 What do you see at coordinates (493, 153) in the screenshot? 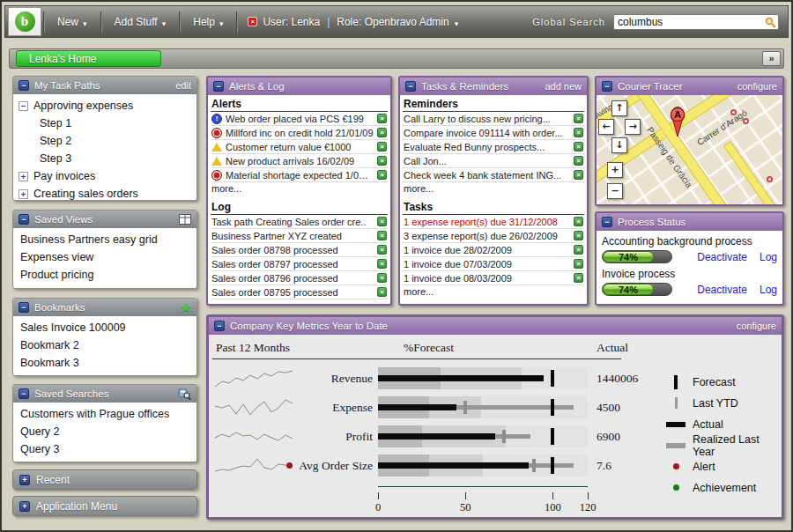
I see `reminders-list: Call Larry to discuss new pricing...Comp…` at bounding box center [493, 153].